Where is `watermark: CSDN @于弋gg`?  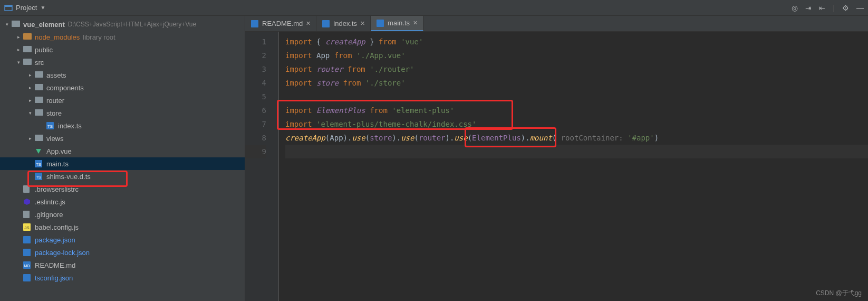
watermark: CSDN @于弋gg is located at coordinates (838, 294).